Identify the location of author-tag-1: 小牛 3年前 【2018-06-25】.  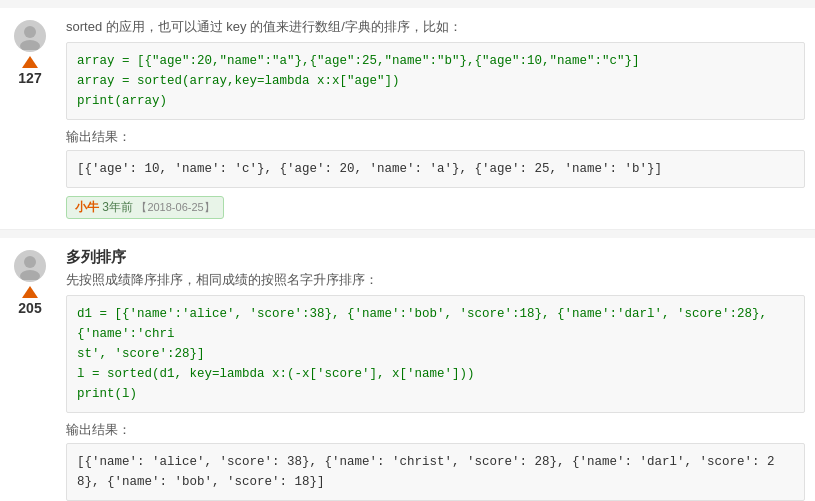
(145, 208).